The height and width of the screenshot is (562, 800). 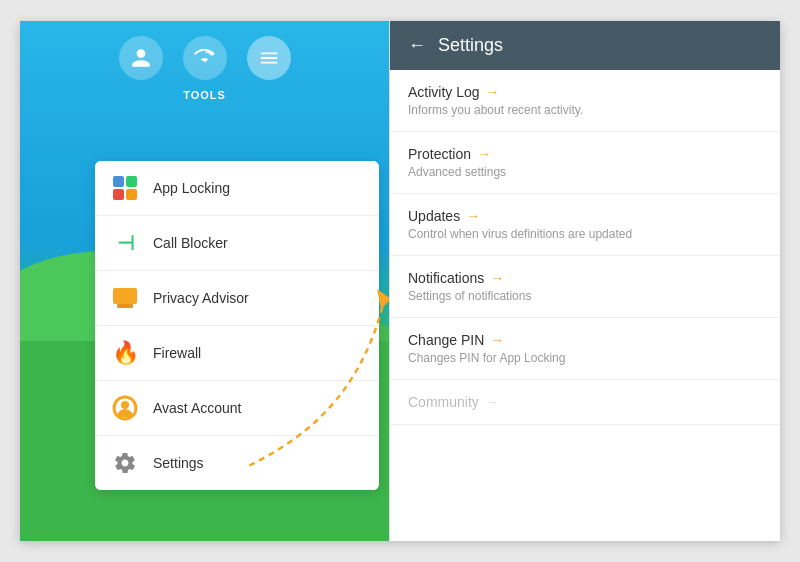 What do you see at coordinates (585, 101) in the screenshot?
I see `settings-item-activity-log: Activity Log → Informs you about recent …` at bounding box center [585, 101].